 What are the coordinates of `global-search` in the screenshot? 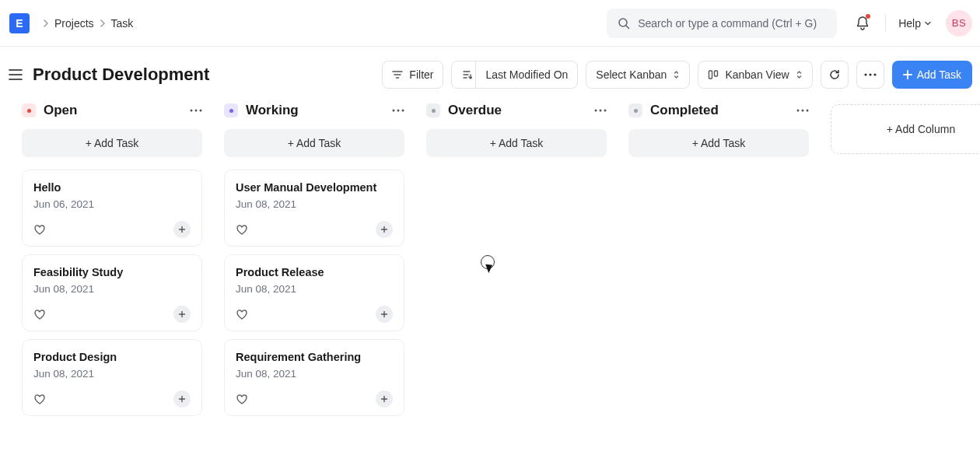 It's located at (722, 23).